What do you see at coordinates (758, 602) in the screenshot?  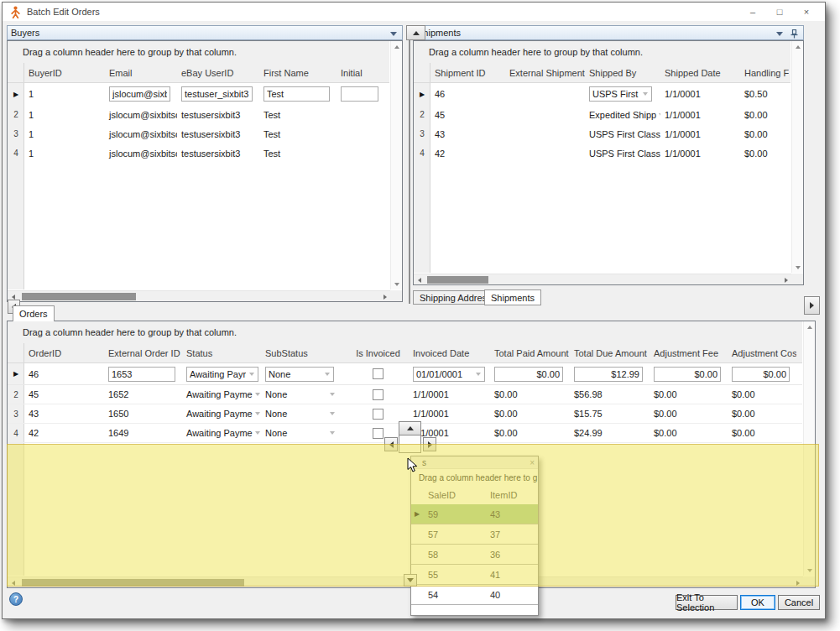 I see `ok-button: OK` at bounding box center [758, 602].